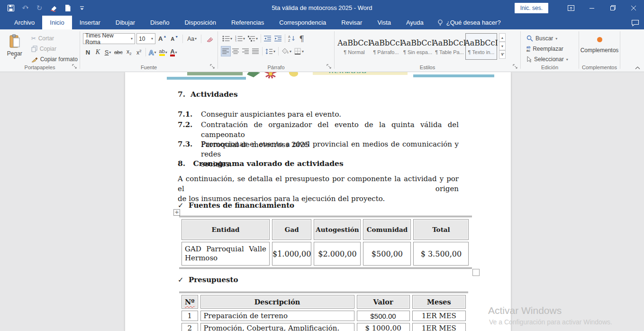 The width and height of the screenshot is (644, 331). I want to click on table-move-handle: +, so click(177, 212).